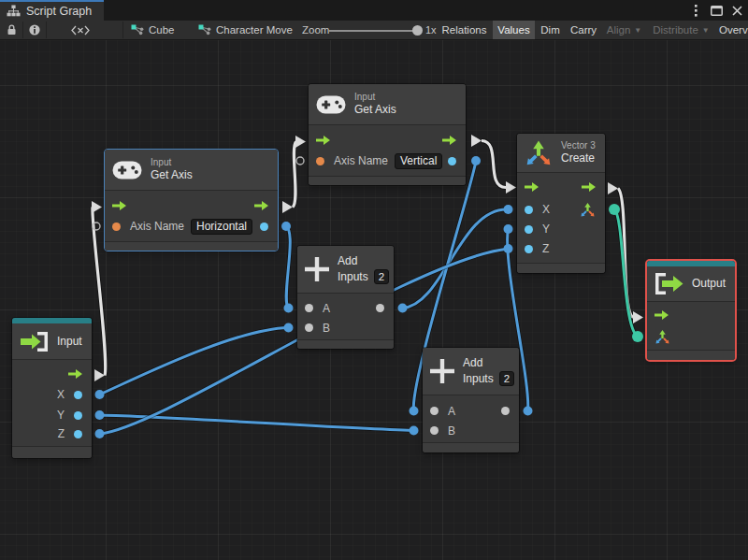 The width and height of the screenshot is (748, 560). What do you see at coordinates (716, 10) in the screenshot?
I see `maximize-icon` at bounding box center [716, 10].